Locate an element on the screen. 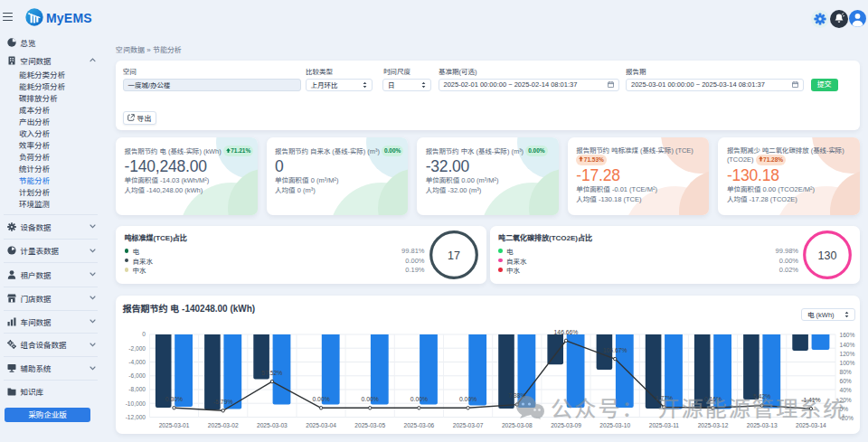  svg-text: 140% is located at coordinates (848, 345).